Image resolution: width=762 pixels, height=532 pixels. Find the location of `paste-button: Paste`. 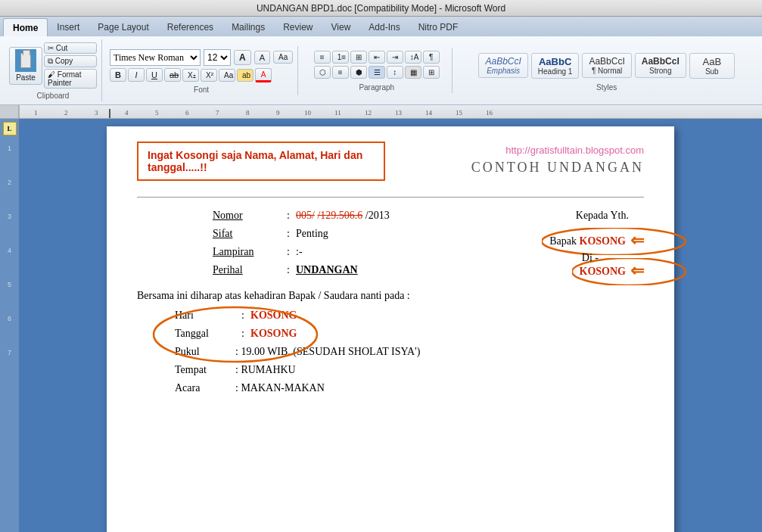

paste-button: Paste is located at coordinates (26, 66).